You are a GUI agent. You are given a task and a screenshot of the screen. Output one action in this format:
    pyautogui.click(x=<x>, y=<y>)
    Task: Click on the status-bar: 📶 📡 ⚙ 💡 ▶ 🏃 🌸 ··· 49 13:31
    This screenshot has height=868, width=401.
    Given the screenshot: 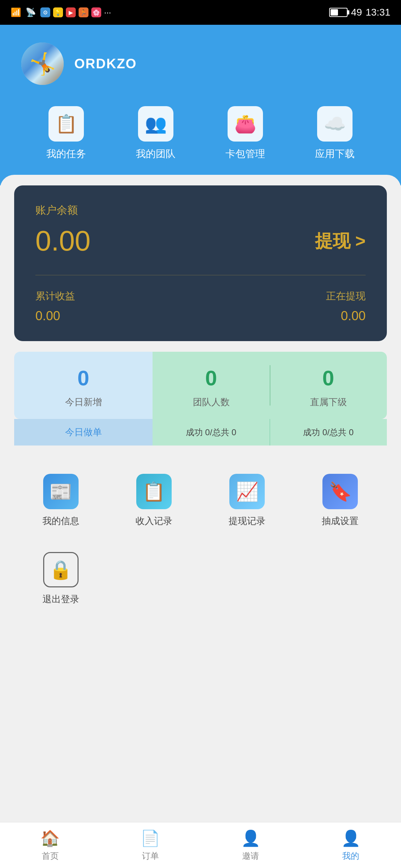 What is the action you would take?
    pyautogui.click(x=200, y=12)
    